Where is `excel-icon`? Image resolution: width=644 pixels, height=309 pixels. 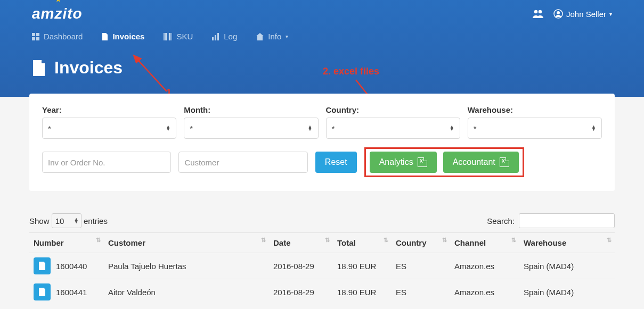
excel-icon is located at coordinates (422, 162).